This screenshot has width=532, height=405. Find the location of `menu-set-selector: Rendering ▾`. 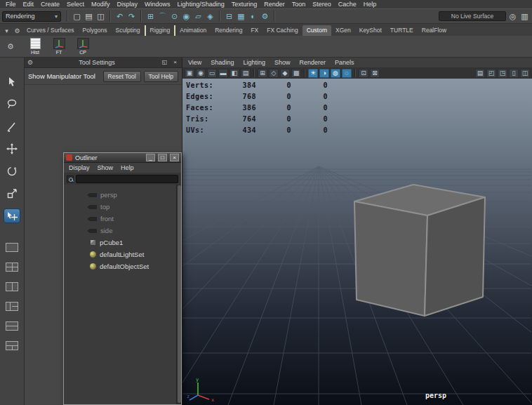

menu-set-selector: Rendering ▾ is located at coordinates (32, 17).